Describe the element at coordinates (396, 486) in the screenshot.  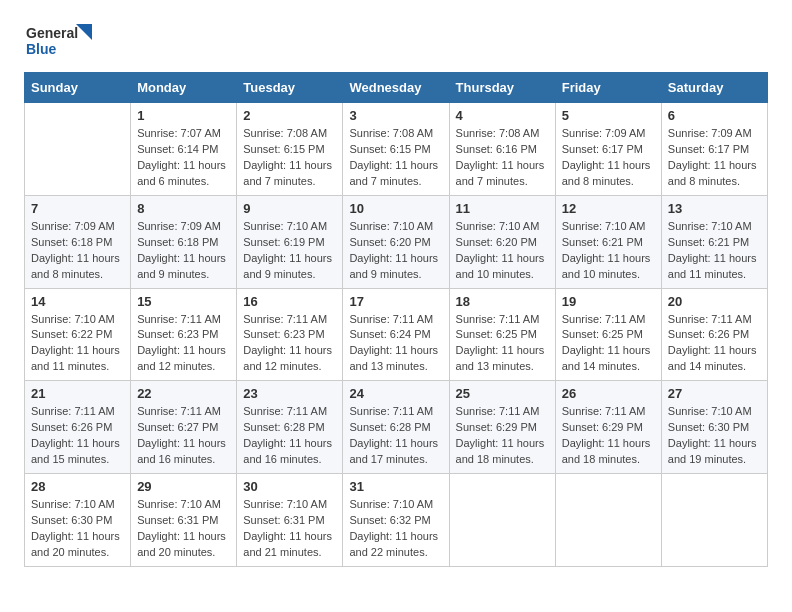
I see `day-number: 31` at that location.